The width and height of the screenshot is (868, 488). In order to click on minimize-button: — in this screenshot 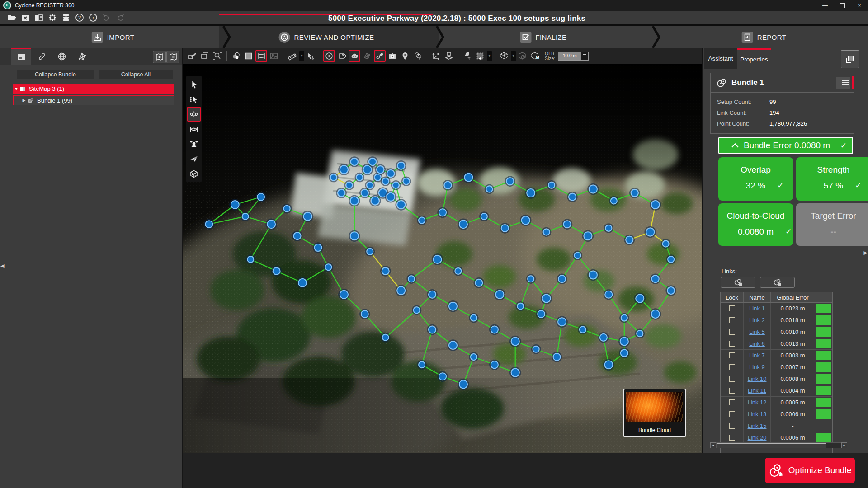, I will do `click(825, 5)`.